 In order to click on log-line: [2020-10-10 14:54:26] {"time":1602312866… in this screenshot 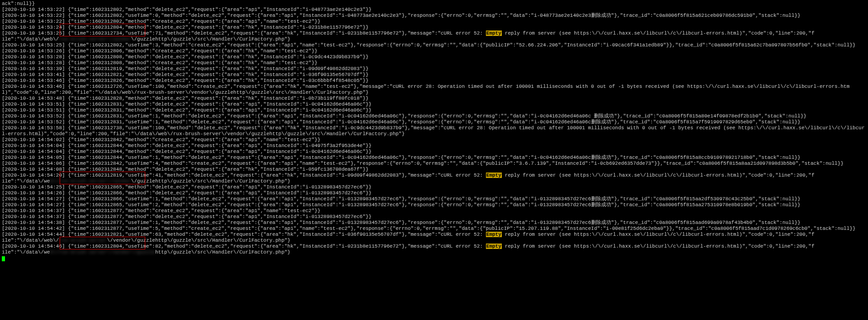, I will do `click(434, 193)`.